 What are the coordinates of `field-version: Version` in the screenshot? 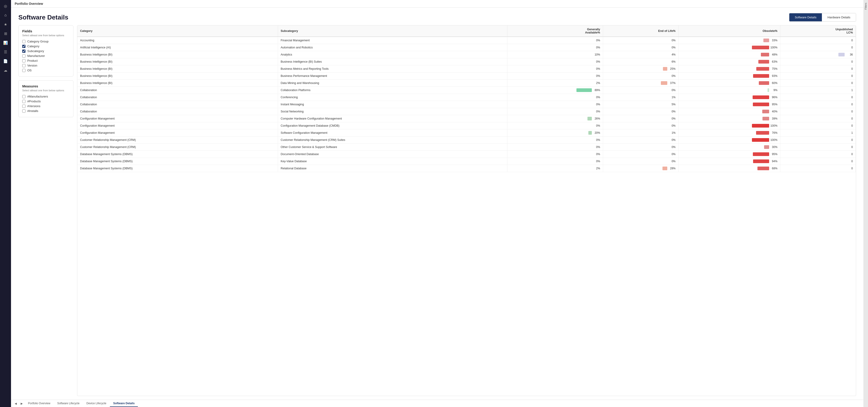 It's located at (46, 65).